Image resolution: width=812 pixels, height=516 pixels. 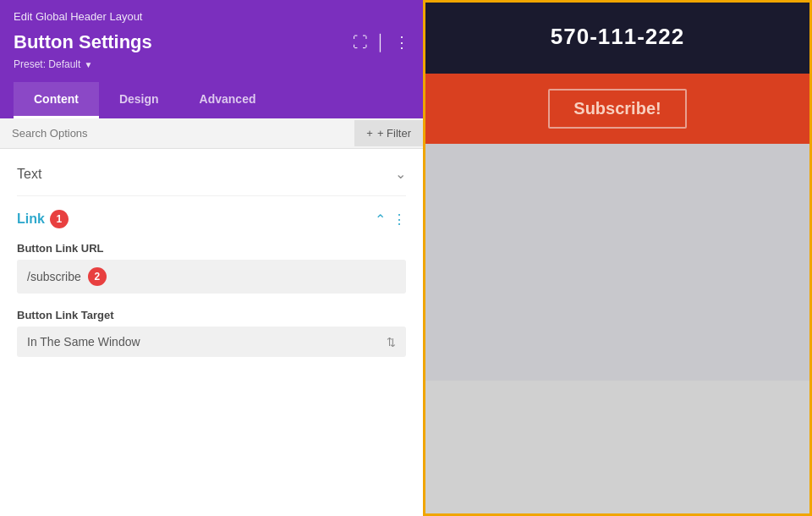 What do you see at coordinates (389, 134) in the screenshot?
I see `filter-button: + + Filter` at bounding box center [389, 134].